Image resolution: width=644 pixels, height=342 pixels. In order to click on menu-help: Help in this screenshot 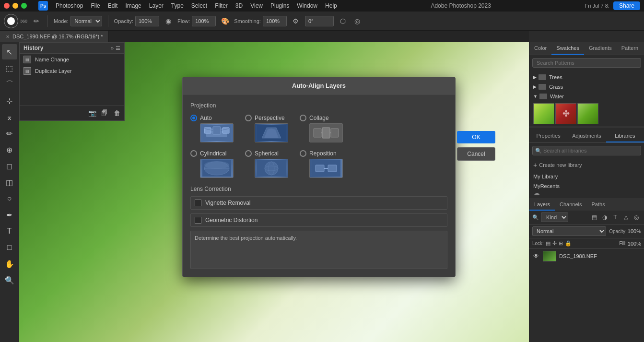, I will do `click(331, 6)`.